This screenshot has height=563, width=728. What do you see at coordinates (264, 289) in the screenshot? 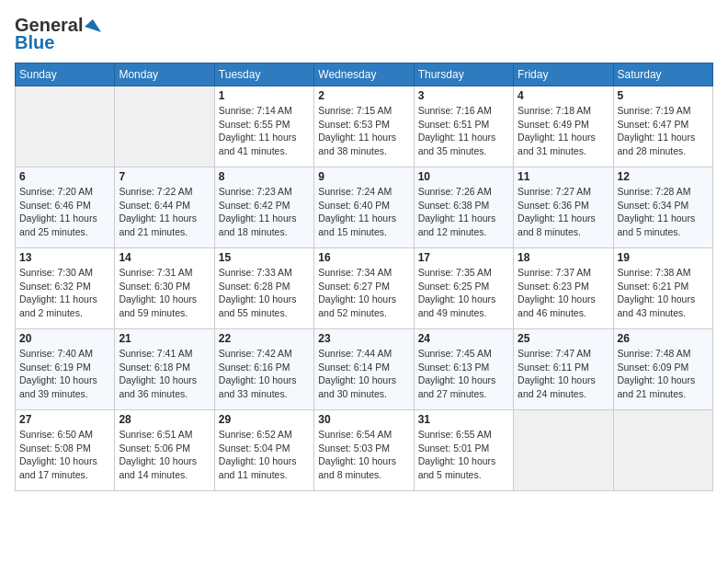
I see `calendar-day-15: 15Sunrise: 7:33 AM Sunset: 6:28 PM Dayli…` at bounding box center [264, 289].